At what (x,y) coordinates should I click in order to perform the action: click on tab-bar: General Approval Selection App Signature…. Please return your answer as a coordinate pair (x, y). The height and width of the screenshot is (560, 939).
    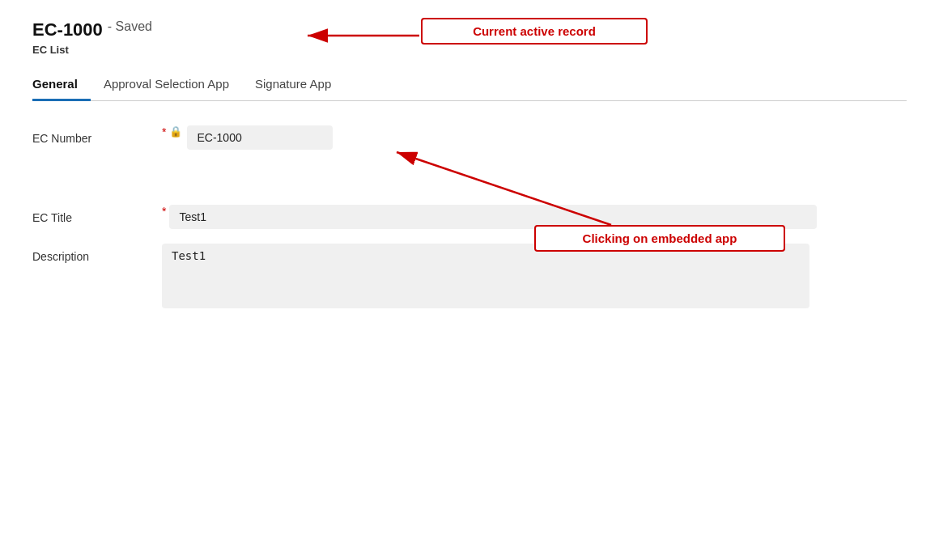
    Looking at the image, I should click on (470, 86).